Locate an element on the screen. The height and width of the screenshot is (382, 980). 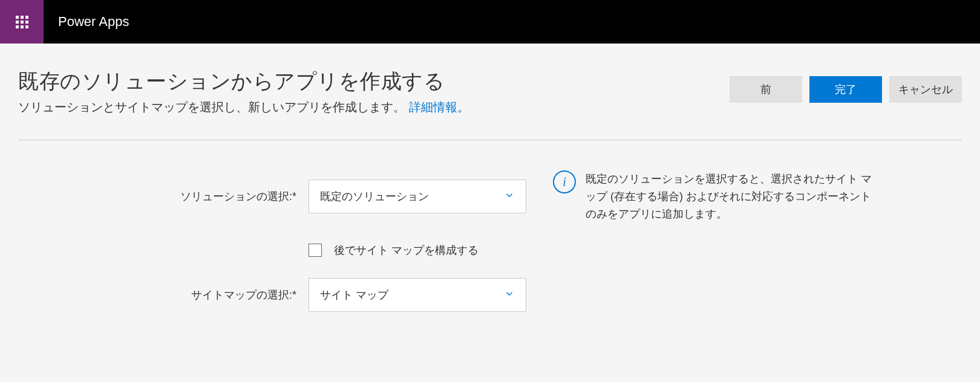
info-icon: i is located at coordinates (564, 182).